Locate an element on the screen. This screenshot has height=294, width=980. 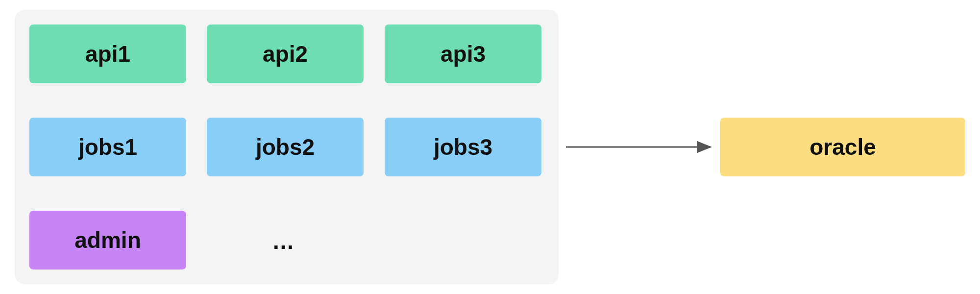
node-api2: api2 is located at coordinates (285, 54).